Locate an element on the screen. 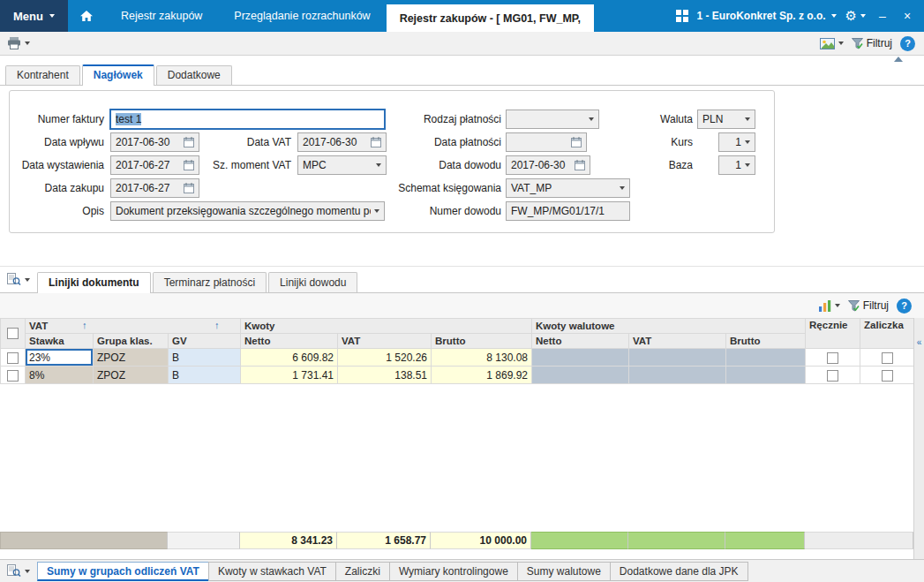 This screenshot has width=924, height=582. data-zakupu-input: 2017-06-27 is located at coordinates (155, 188).